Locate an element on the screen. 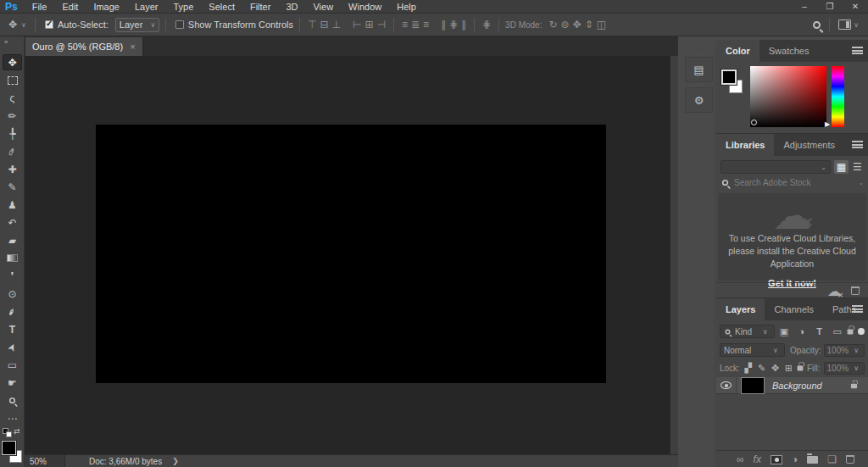  filter-kind-dropdown: Kind ∨ is located at coordinates (748, 331).